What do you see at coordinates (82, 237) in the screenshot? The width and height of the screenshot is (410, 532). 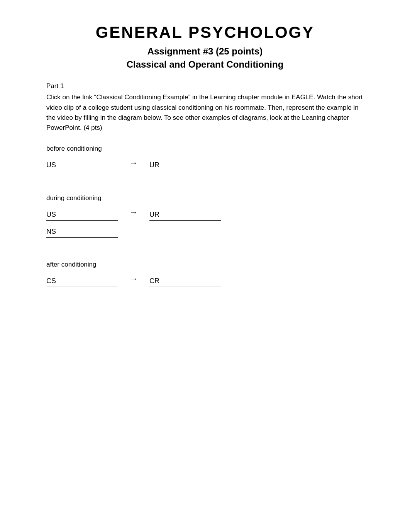 I see `during-ns-line` at bounding box center [82, 237].